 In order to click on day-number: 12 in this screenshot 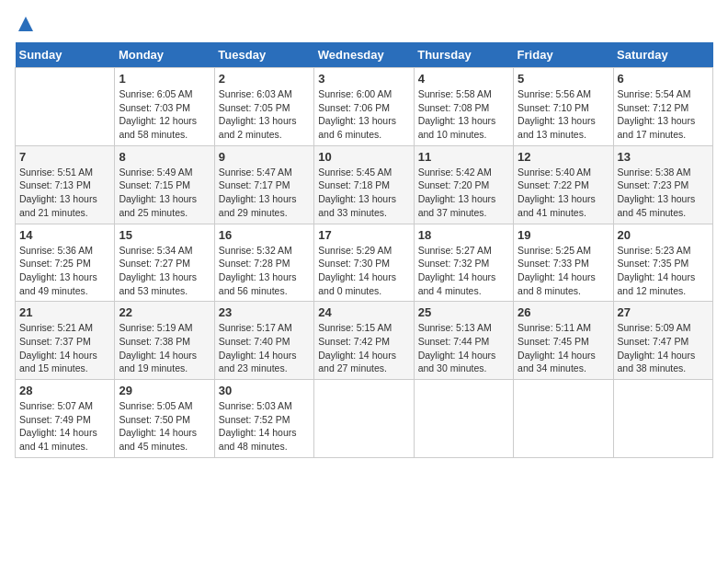, I will do `click(563, 156)`.